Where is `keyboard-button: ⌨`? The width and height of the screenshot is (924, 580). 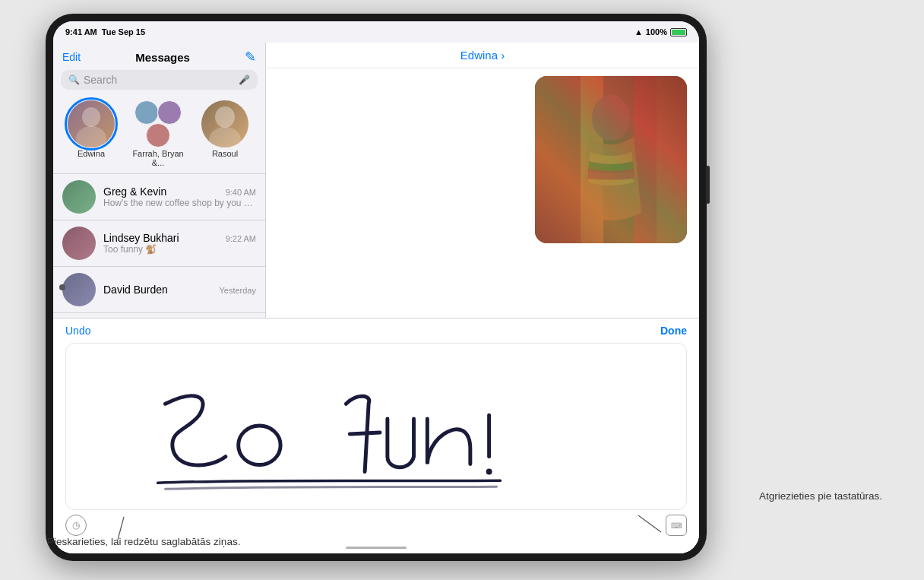 keyboard-button: ⌨ is located at coordinates (676, 525).